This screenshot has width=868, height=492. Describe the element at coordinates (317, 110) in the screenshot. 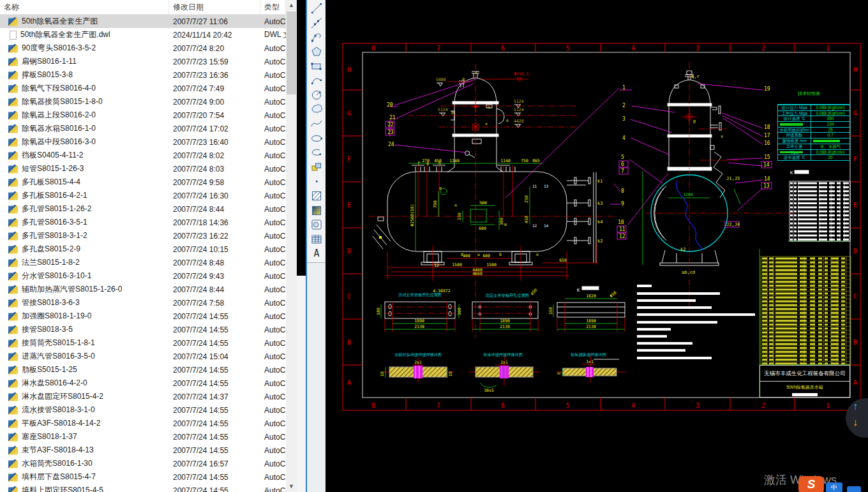

I see `revision-cloud-tool-icon` at that location.